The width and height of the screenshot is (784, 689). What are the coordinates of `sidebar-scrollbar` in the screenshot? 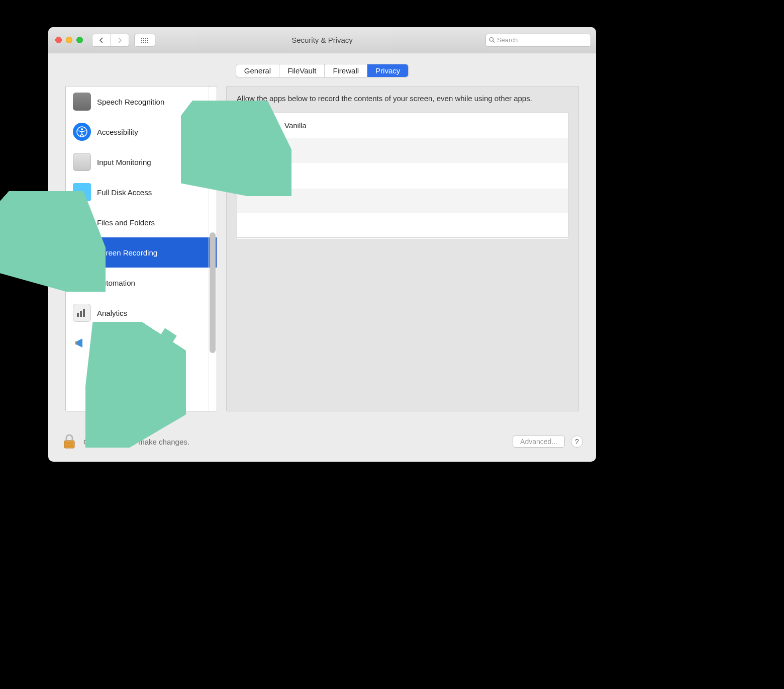 It's located at (213, 248).